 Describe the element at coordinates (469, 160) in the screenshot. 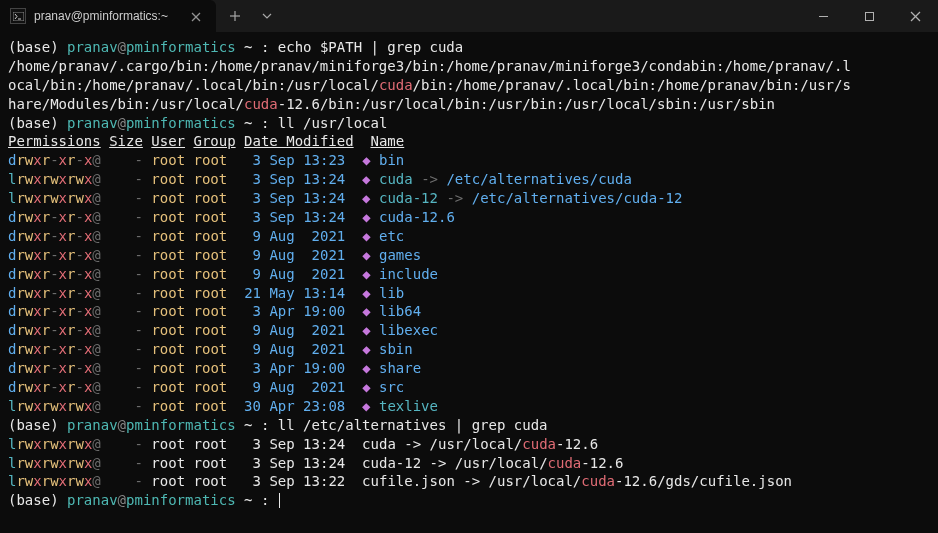

I see `terminal-line: drwxr-xr-x@ - root root 3 Sep 13:23 ◆ bi…` at that location.